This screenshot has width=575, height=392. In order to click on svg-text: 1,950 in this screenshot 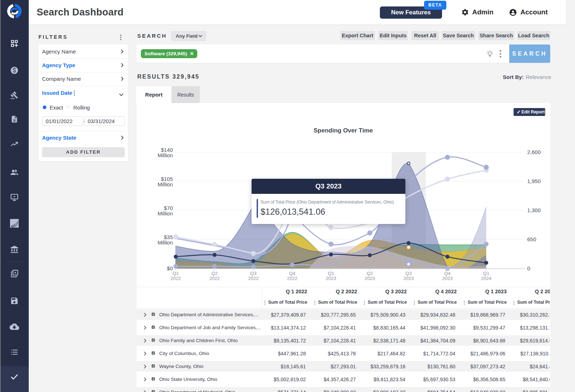, I will do `click(534, 181)`.